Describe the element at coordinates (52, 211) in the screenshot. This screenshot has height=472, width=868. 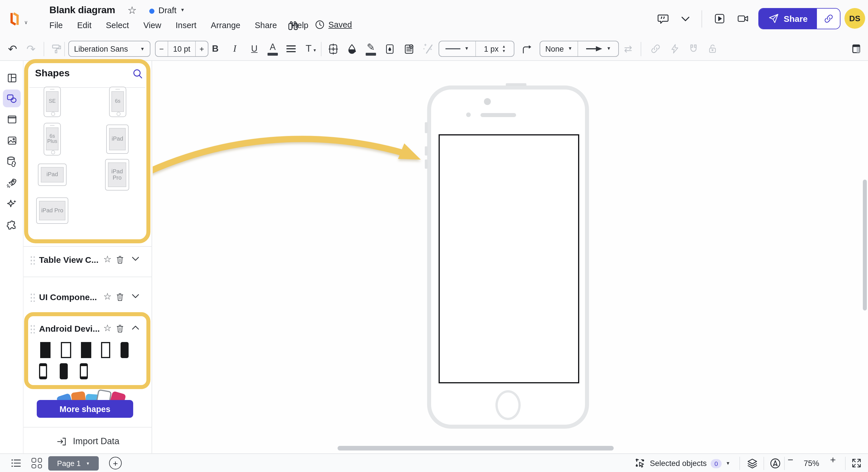
I see `shape-ipad-pro-landscape: iPad Pro` at that location.